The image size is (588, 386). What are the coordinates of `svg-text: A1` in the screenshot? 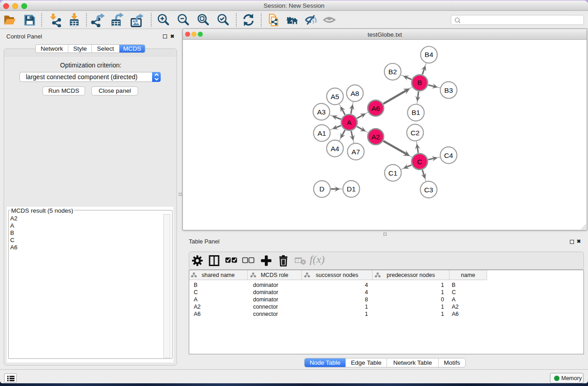 It's located at (322, 133).